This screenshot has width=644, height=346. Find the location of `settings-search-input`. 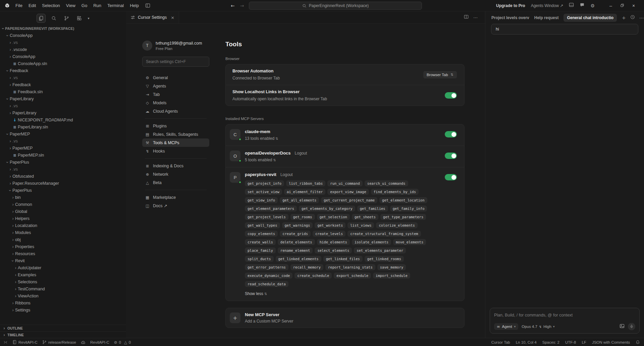

settings-search-input is located at coordinates (176, 62).